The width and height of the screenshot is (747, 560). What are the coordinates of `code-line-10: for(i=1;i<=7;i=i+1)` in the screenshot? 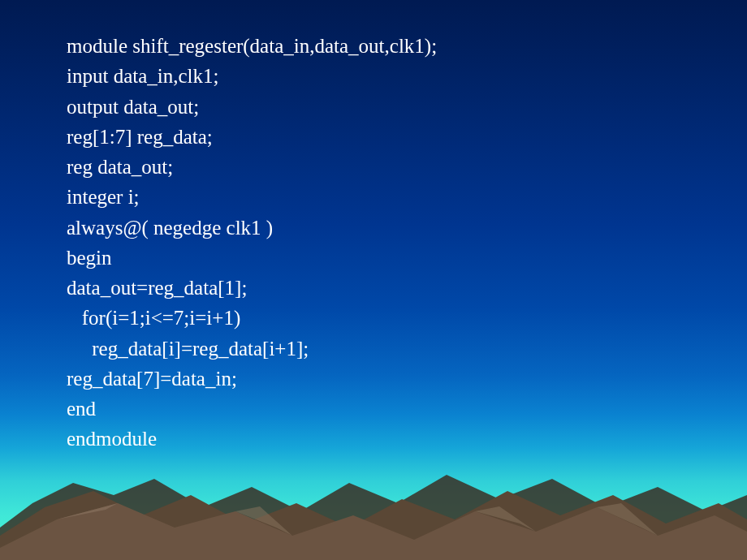 It's located at (252, 318).